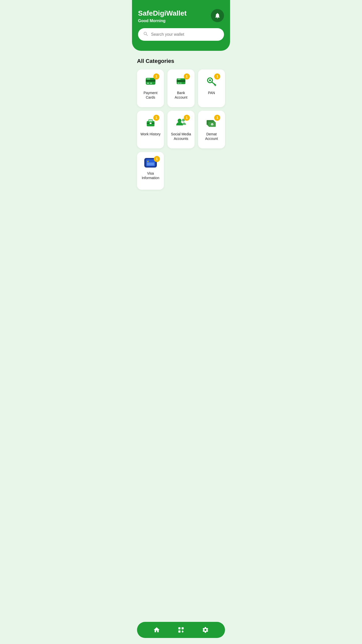 The width and height of the screenshot is (362, 644). Describe the element at coordinates (151, 81) in the screenshot. I see `payment-cards-icon-wrap: 1` at that location.